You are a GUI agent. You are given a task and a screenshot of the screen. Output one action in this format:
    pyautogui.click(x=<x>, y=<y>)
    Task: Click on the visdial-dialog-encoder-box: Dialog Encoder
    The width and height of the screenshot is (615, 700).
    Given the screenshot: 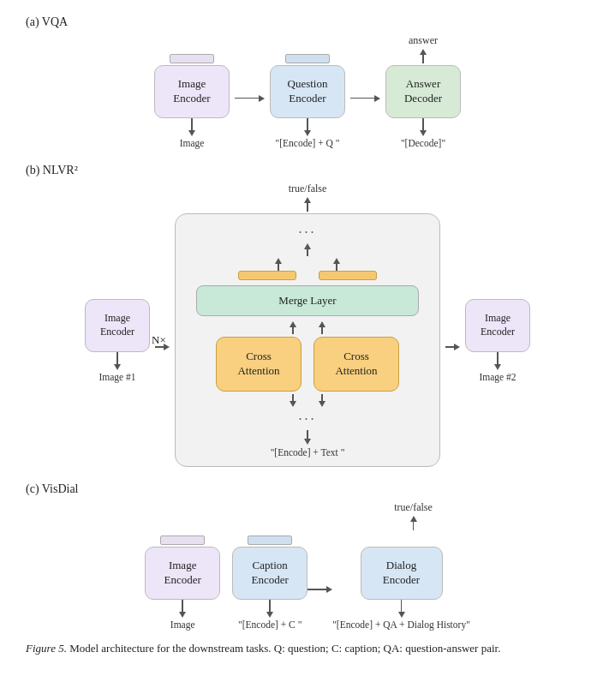 What is the action you would take?
    pyautogui.click(x=402, y=573)
    